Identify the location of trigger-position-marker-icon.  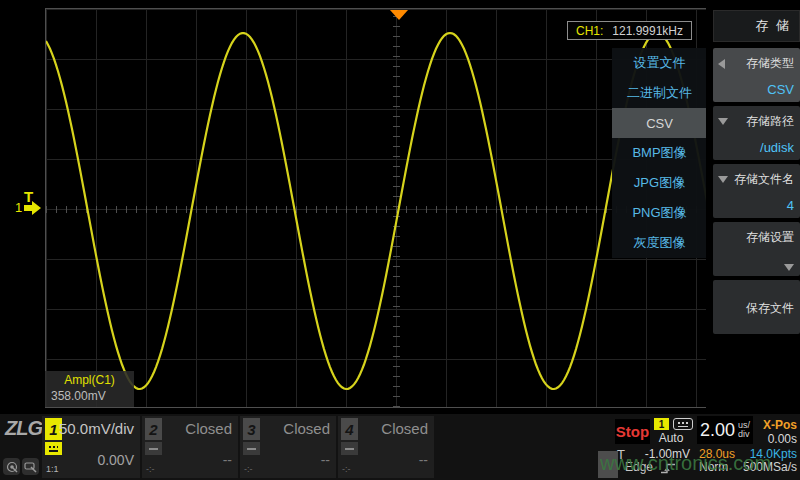
(399, 15).